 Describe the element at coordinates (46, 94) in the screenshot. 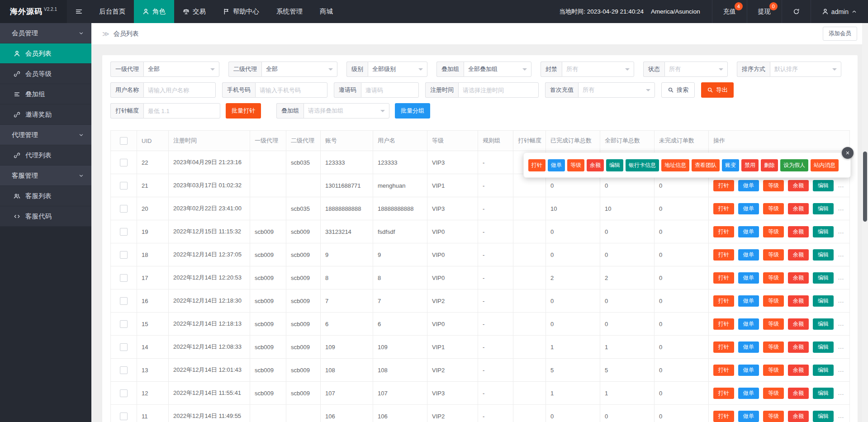

I see `sidebar-item: 叠加组` at that location.